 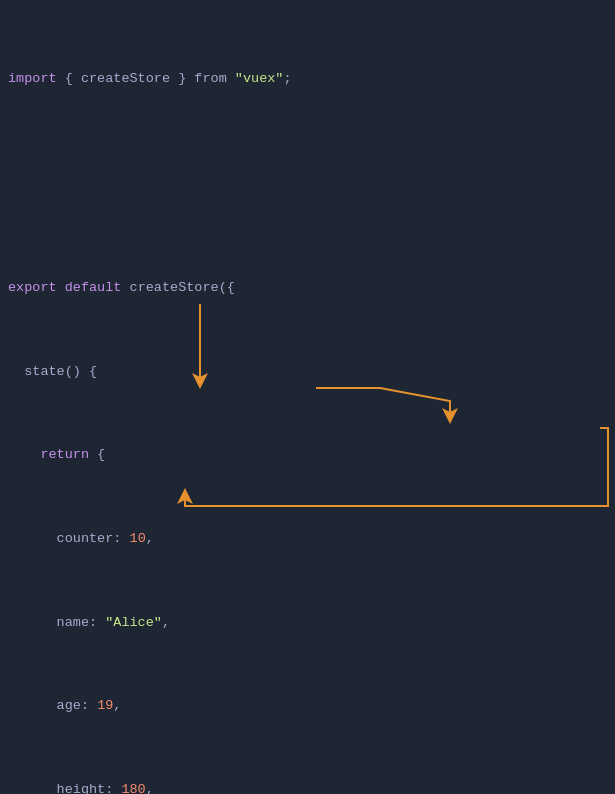 What do you see at coordinates (308, 288) in the screenshot?
I see `line-4: export default createStore({` at bounding box center [308, 288].